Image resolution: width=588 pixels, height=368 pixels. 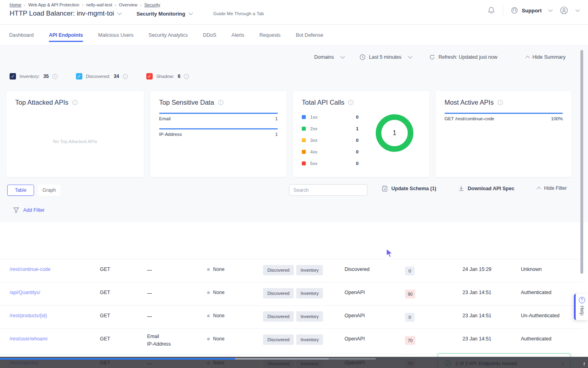 What do you see at coordinates (314, 140) in the screenshot?
I see `legend-label: 3xx` at bounding box center [314, 140].